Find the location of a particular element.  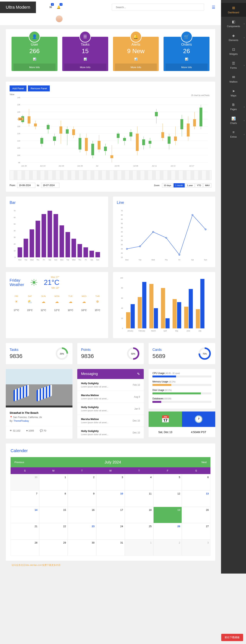

zoom-option: 1 month is located at coordinates (179, 186).